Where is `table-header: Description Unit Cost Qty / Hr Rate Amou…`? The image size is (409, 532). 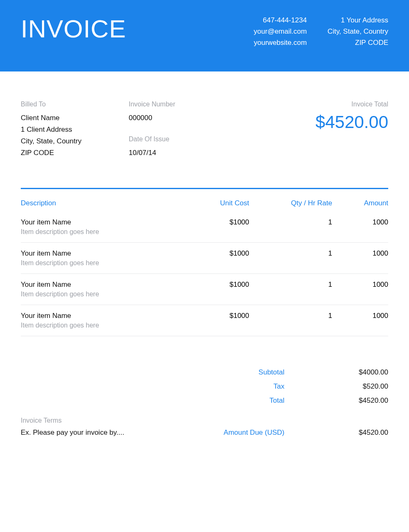 table-header: Description Unit Cost Qty / Hr Rate Amou… is located at coordinates (204, 206).